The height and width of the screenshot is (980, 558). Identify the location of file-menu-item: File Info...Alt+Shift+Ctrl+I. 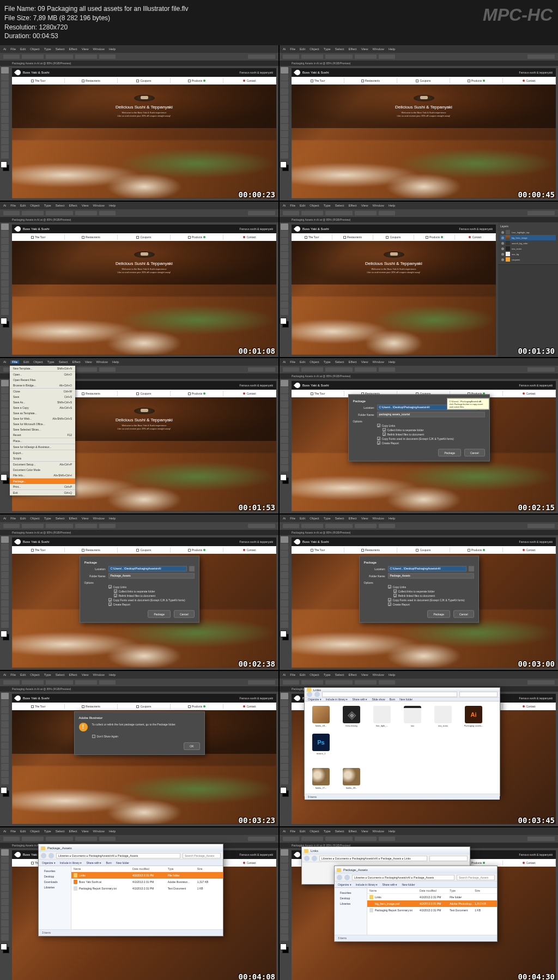
(43, 475).